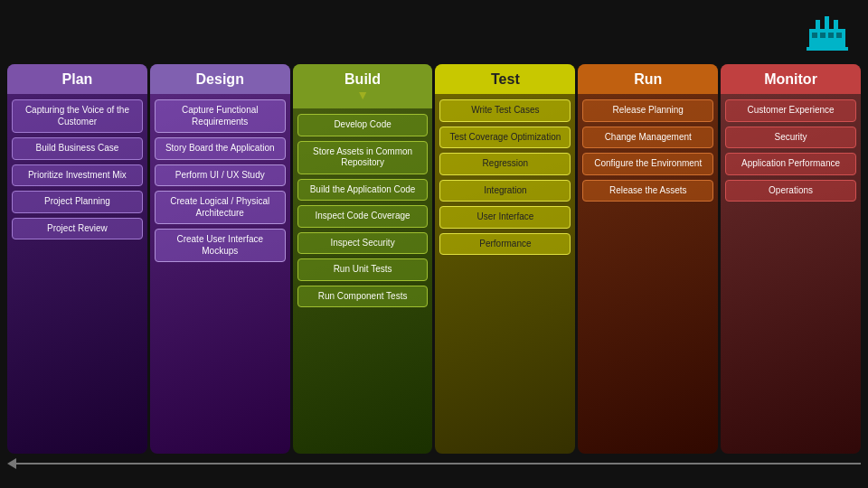  Describe the element at coordinates (221, 208) in the screenshot. I see `activity-box: Create Logical / Physical Architecture` at that location.